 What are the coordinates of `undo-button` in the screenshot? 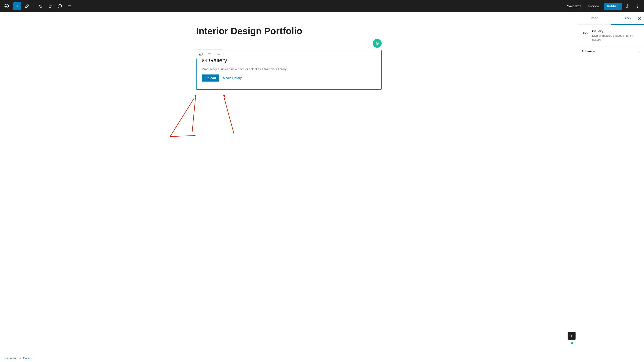 It's located at (40, 6).